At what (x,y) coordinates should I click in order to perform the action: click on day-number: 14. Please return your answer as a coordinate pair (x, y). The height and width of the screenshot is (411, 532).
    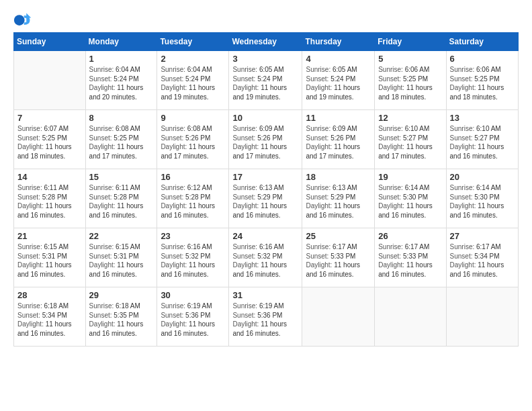
    Looking at the image, I should click on (50, 177).